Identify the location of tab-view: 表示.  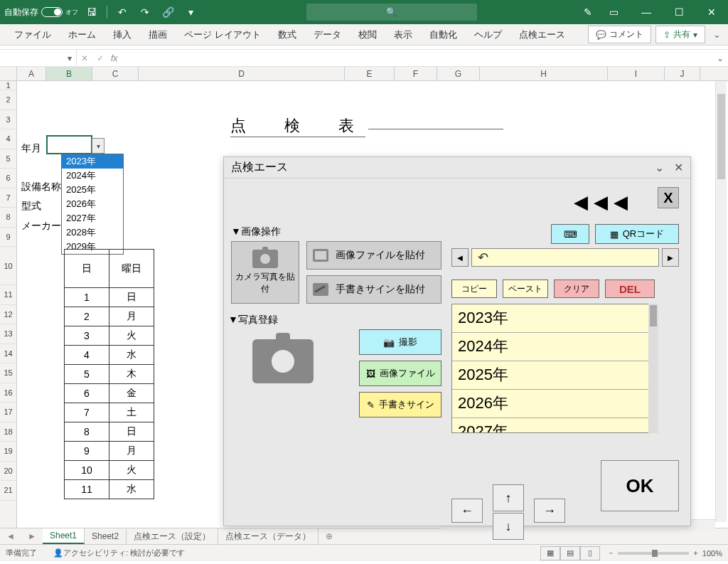
(403, 35).